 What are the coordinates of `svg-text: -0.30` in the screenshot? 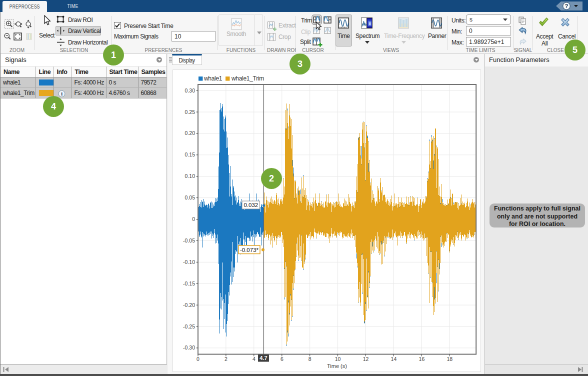 It's located at (189, 348).